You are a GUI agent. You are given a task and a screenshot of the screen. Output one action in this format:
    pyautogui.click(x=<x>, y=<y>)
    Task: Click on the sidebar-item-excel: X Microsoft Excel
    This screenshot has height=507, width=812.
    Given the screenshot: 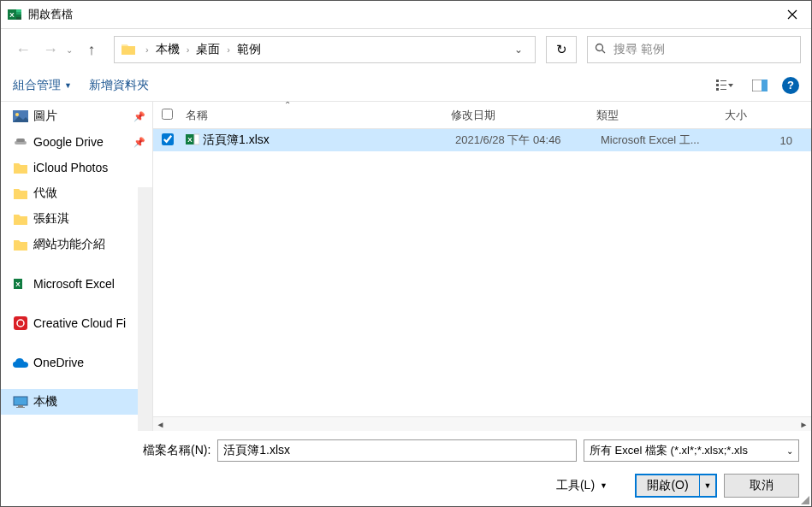 What is the action you would take?
    pyautogui.click(x=77, y=284)
    